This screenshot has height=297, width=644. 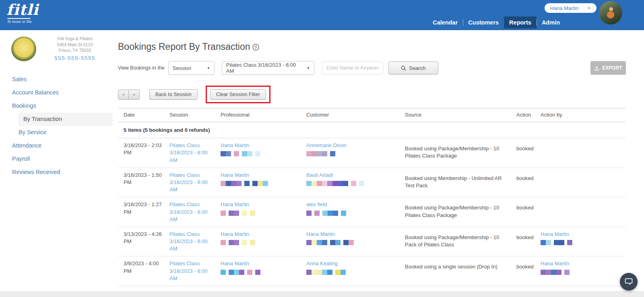 What do you see at coordinates (445, 23) in the screenshot?
I see `nav-calendar: Calendar` at bounding box center [445, 23].